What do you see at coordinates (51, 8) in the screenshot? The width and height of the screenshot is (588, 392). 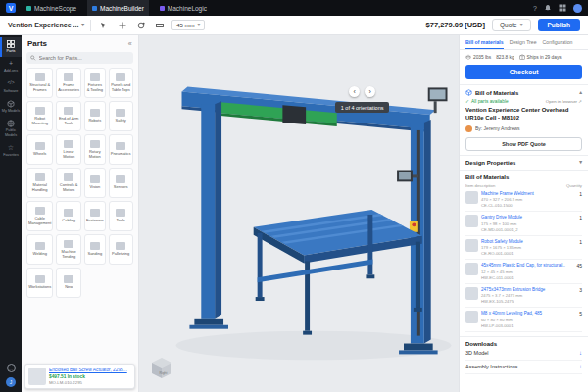 I see `app-tab-machinescope: MachineScope` at bounding box center [51, 8].